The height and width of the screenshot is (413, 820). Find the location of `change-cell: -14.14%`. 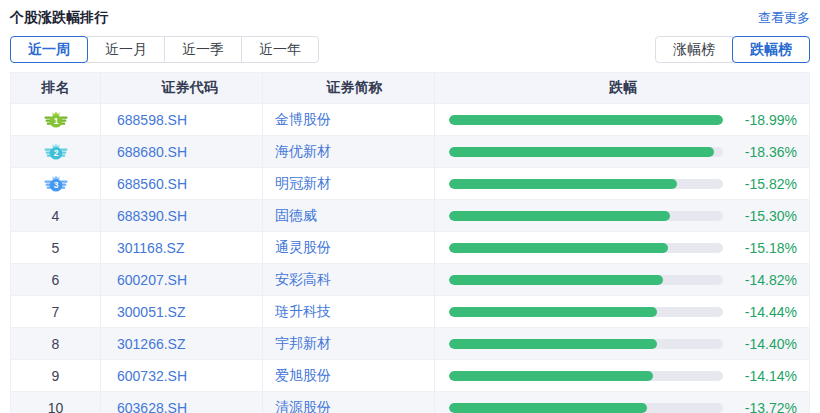

change-cell: -14.14% is located at coordinates (622, 376).